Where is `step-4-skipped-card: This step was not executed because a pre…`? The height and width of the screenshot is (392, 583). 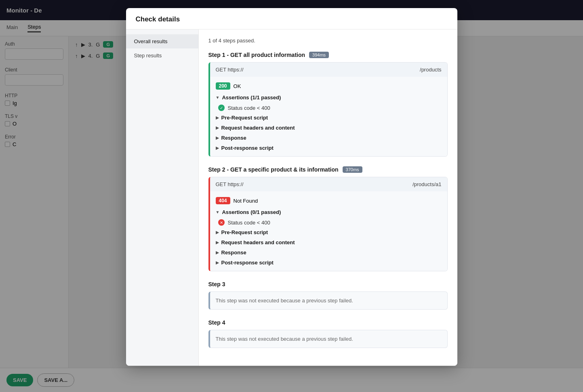
step-4-skipped-card: This step was not executed because a pre… is located at coordinates (328, 339).